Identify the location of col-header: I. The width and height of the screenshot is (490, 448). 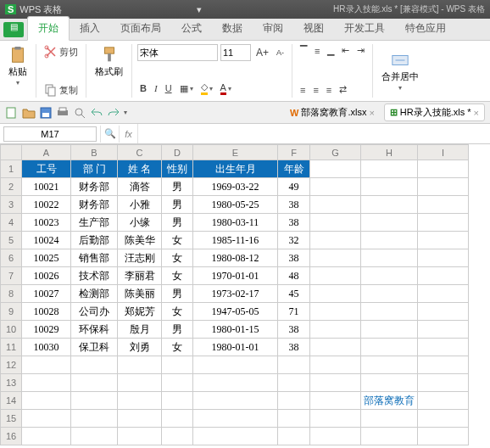
(443, 153).